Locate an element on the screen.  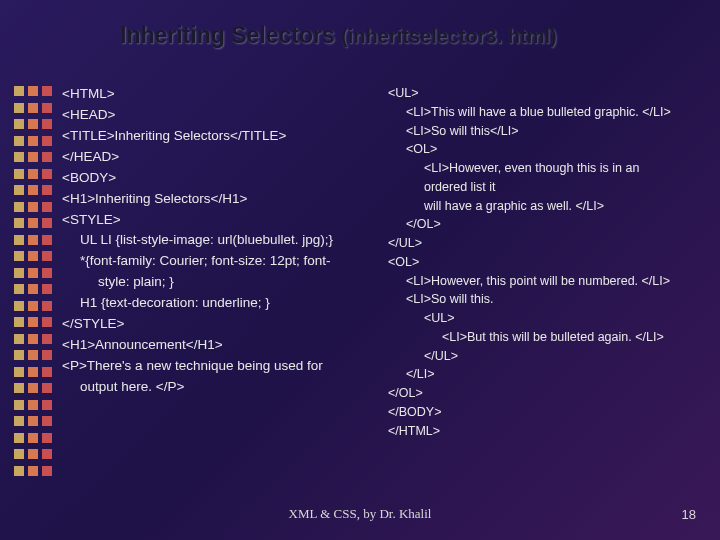
code-line: <H1>Announcement</H1> is located at coordinates (217, 346).